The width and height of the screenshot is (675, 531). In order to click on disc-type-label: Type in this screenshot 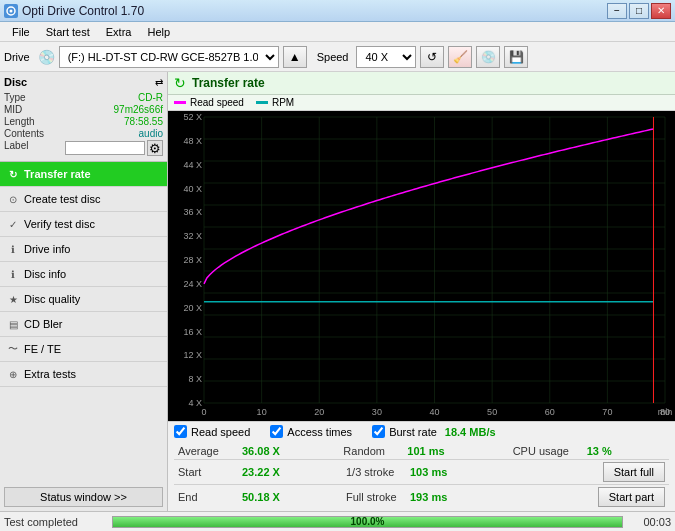, I will do `click(15, 98)`.